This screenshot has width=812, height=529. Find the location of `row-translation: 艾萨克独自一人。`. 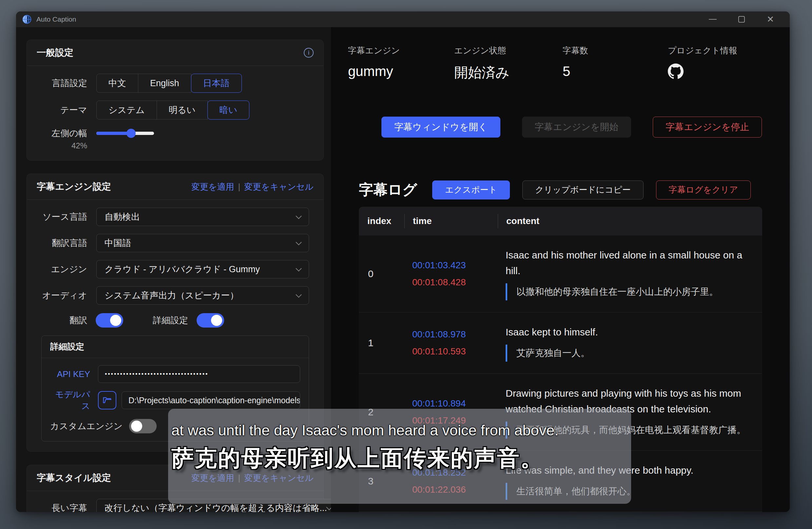

row-translation: 艾萨克独自一人。 is located at coordinates (629, 353).